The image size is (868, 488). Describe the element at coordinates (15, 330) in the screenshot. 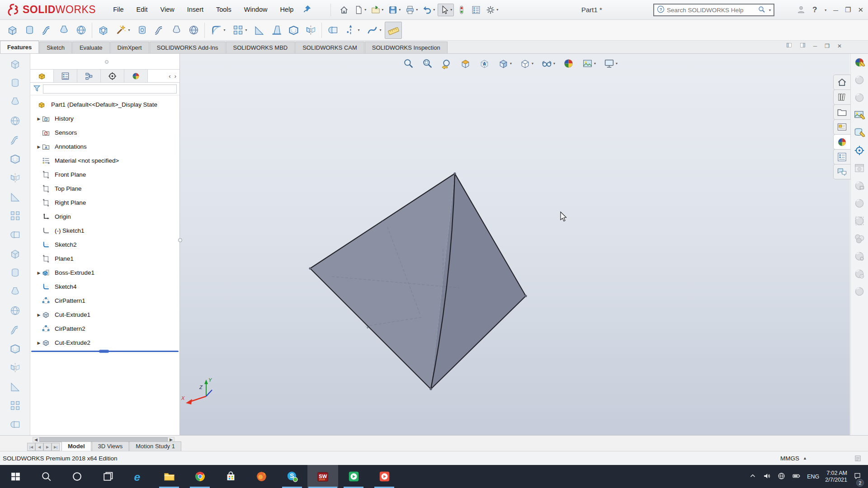

I see `side-tool-15-button` at that location.